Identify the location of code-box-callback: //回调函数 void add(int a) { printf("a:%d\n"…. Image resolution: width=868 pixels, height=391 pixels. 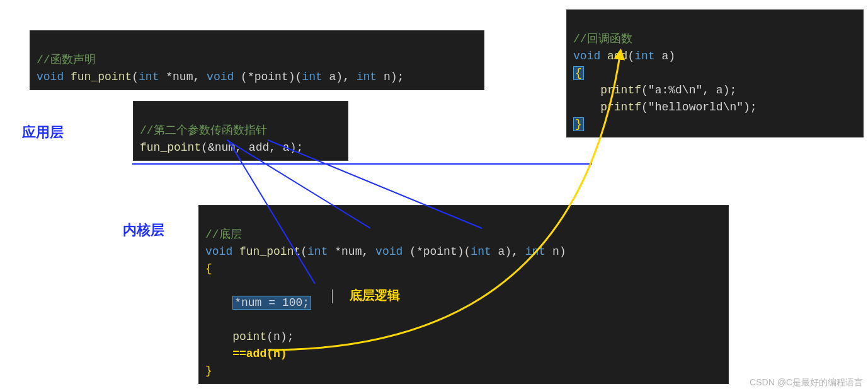
(715, 73).